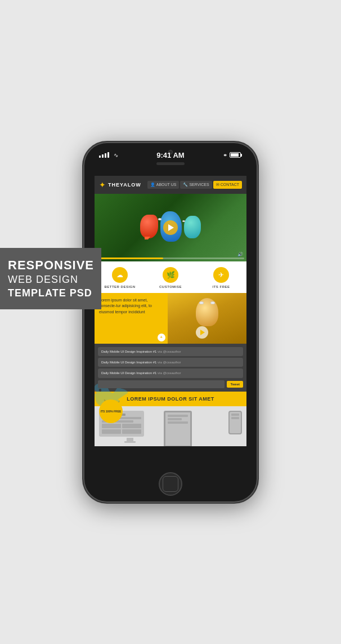  Describe the element at coordinates (225, 156) in the screenshot. I see `bluetooth-icon: ⚭` at that location.